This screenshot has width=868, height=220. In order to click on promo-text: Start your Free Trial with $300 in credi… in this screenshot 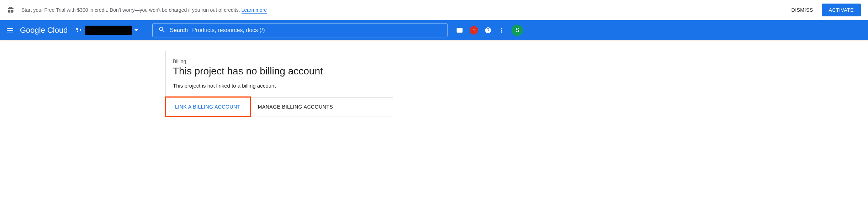, I will do `click(403, 10)`.